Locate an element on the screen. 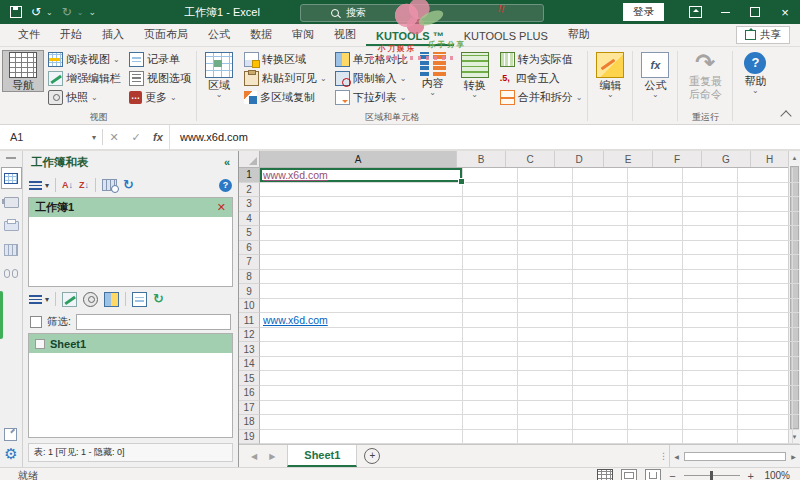 This screenshot has height=480, width=800. horizontal-scroll-thumb is located at coordinates (735, 456).